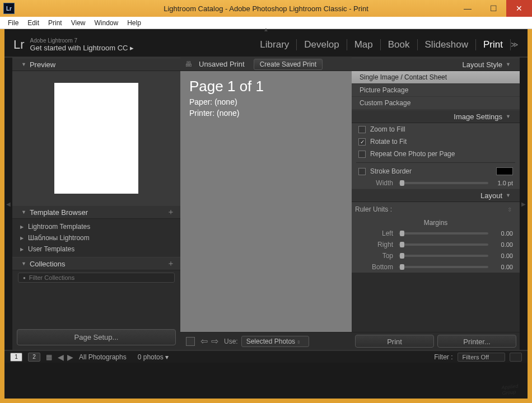 This screenshot has height=403, width=532. Describe the element at coordinates (436, 64) in the screenshot. I see `layout-style-header: Layout Style ▼` at that location.